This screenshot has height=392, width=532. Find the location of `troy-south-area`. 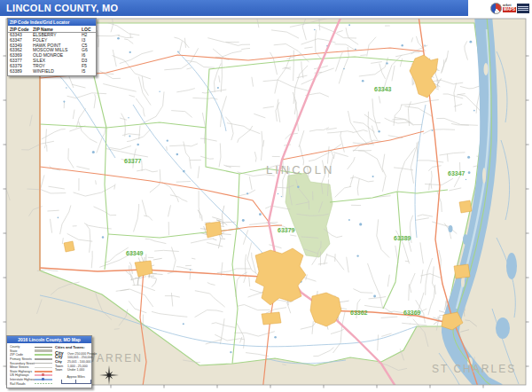

troy-south-area is located at coordinates (271, 318).